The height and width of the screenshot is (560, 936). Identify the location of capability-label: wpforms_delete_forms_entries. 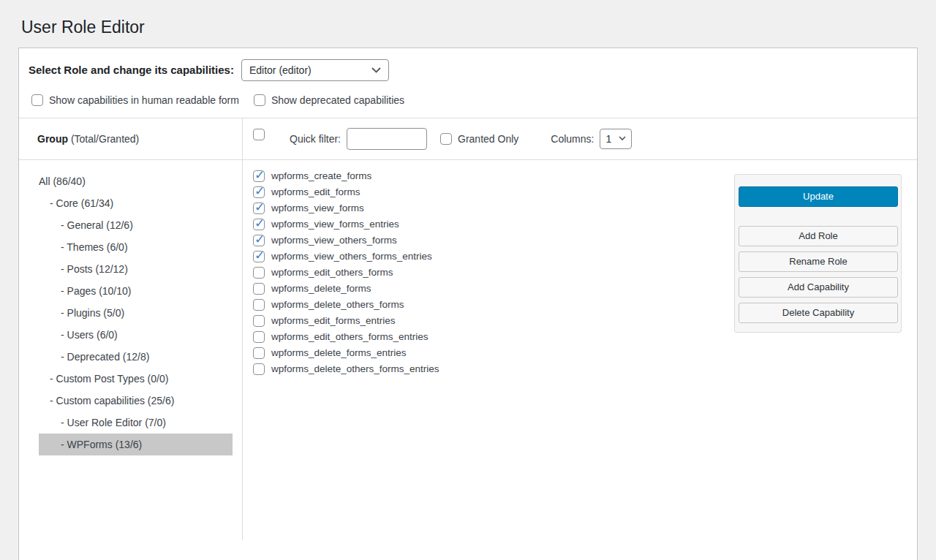
(339, 352).